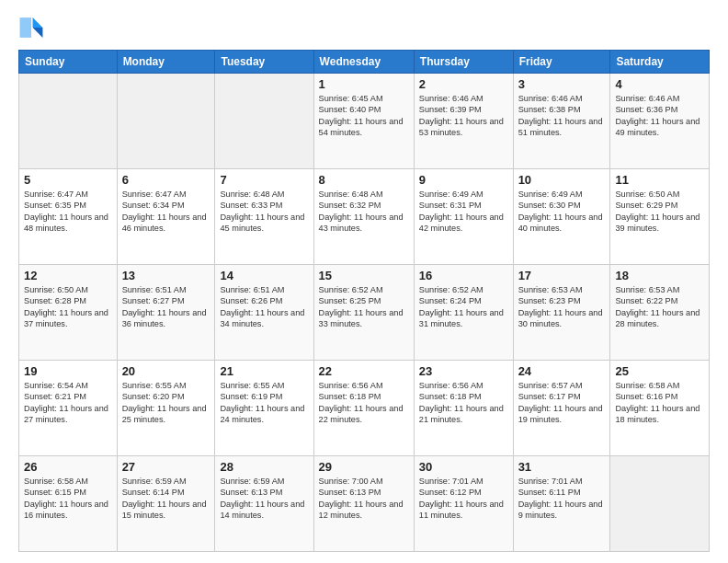 This screenshot has width=728, height=563. Describe the element at coordinates (463, 212) in the screenshot. I see `day-info: Sunrise: 6:49 AMSunset: 6:31 PMDaylight:…` at that location.